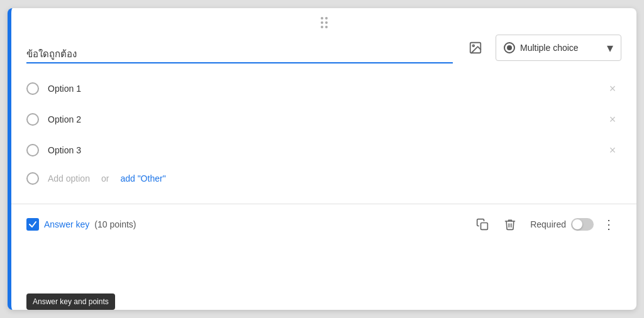 This screenshot has width=644, height=318. I want to click on option-row: Option 3 ×, so click(324, 151).